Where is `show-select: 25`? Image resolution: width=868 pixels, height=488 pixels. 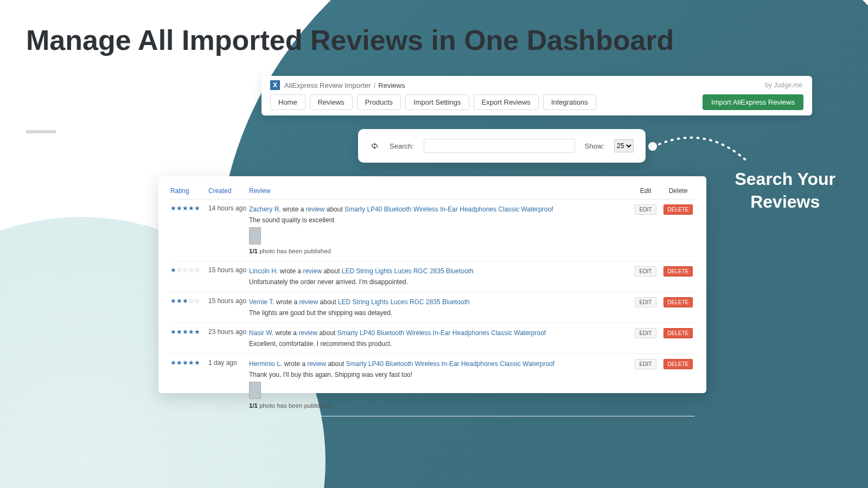 show-select: 25 is located at coordinates (624, 146).